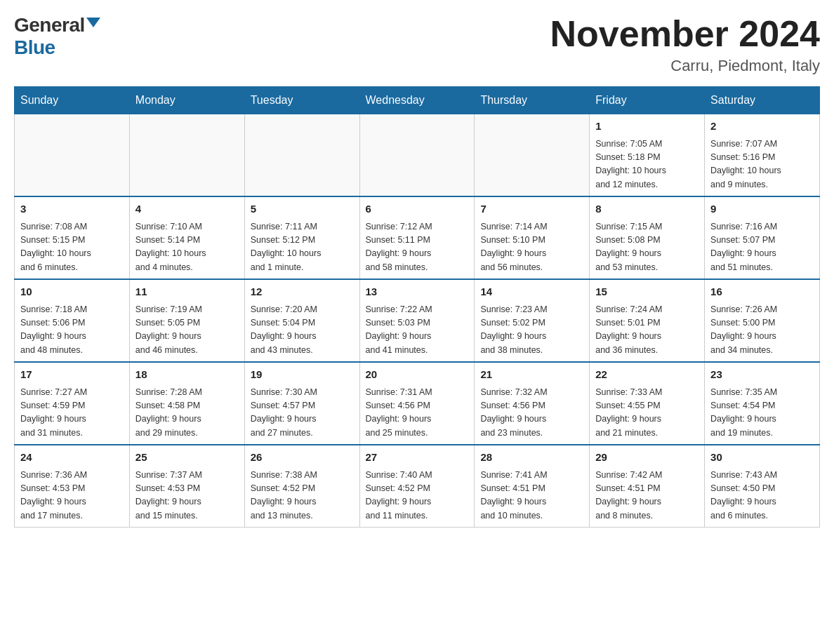 This screenshot has width=834, height=644. What do you see at coordinates (417, 457) in the screenshot?
I see `day-number: 27` at bounding box center [417, 457].